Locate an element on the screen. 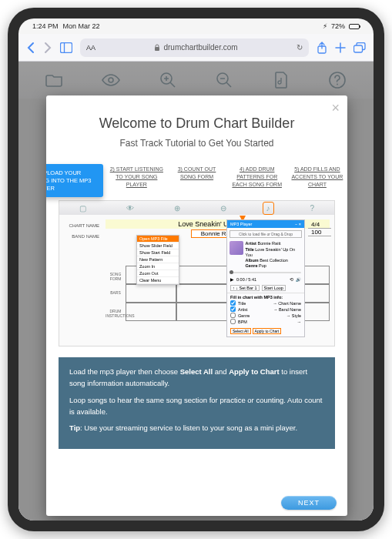 The height and width of the screenshot is (539, 392). url-bar: AA drumchartbuilder.com ↻ is located at coordinates (194, 48).